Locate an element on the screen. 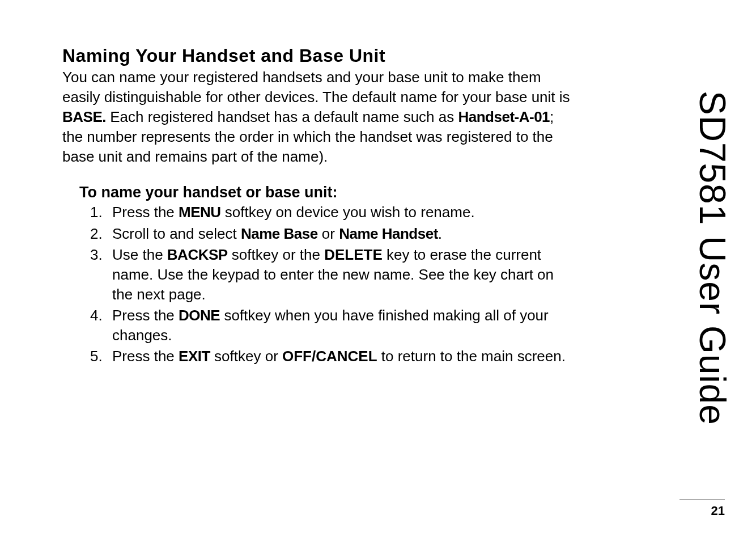  step2-text-a: Scroll to and select is located at coordinates (177, 234).